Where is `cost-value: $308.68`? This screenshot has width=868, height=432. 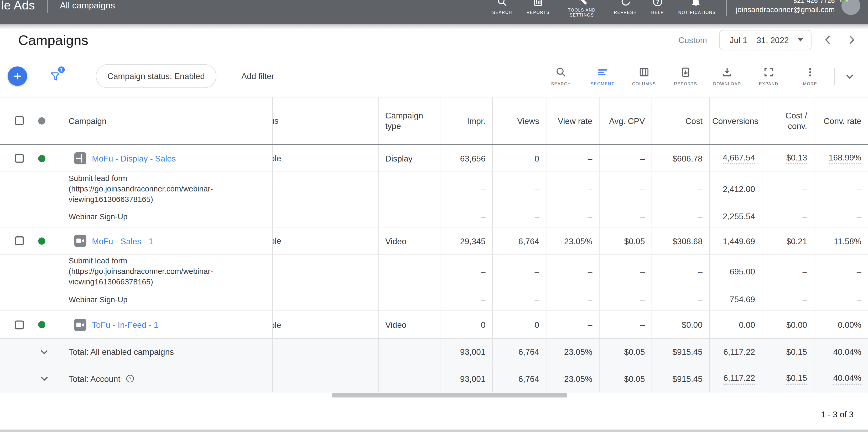 cost-value: $308.68 is located at coordinates (680, 241).